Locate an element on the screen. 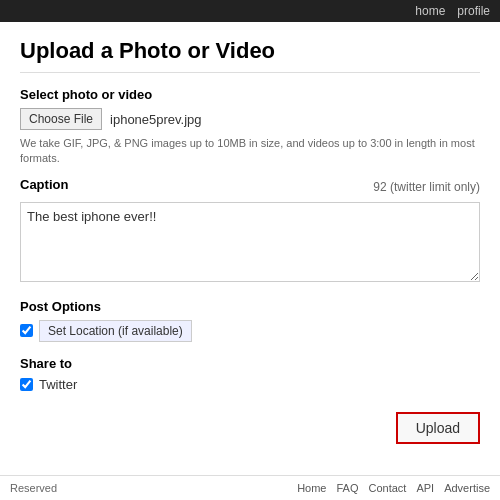 The width and height of the screenshot is (500, 500). set-location-row: Set Location (if available) is located at coordinates (250, 331).